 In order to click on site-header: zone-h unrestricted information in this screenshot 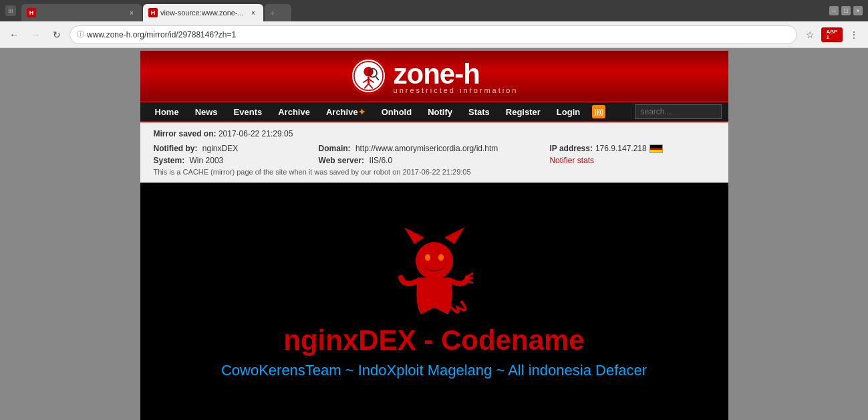, I will do `click(434, 76)`.